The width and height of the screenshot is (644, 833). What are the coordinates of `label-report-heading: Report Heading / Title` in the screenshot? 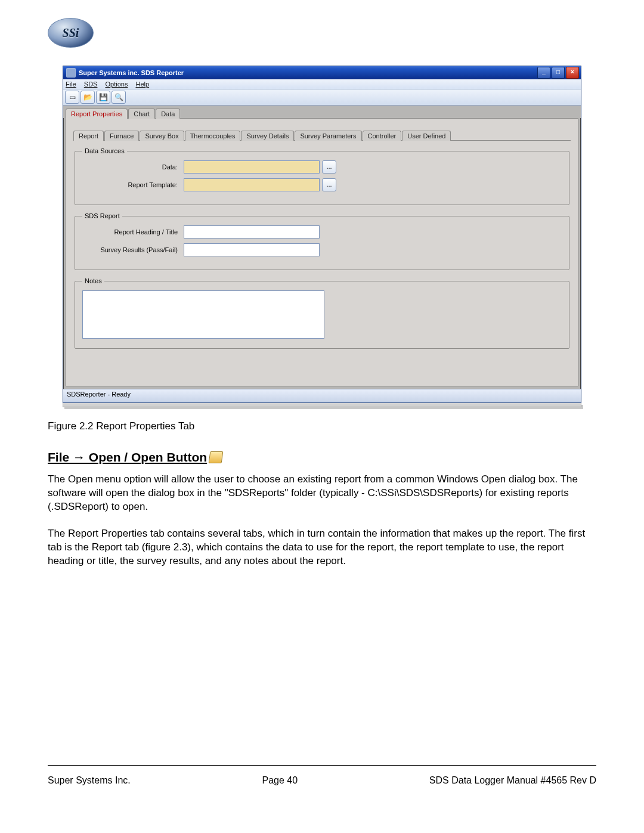 It's located at (133, 232).